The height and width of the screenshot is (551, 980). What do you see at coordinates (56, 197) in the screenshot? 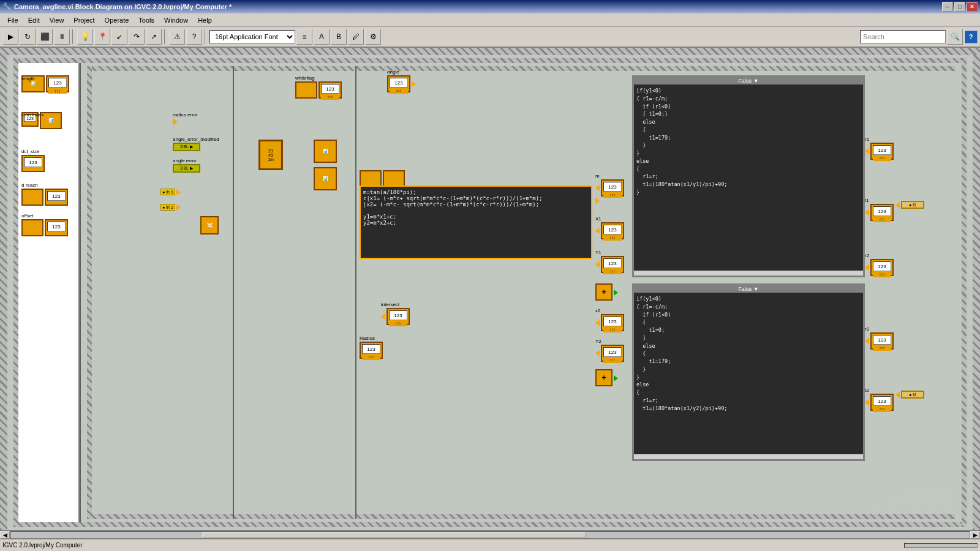
I see `d-reach-num-block: 123` at bounding box center [56, 197].